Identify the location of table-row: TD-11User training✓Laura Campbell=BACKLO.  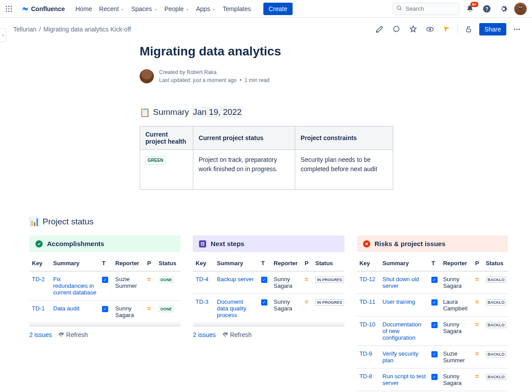
(433, 305).